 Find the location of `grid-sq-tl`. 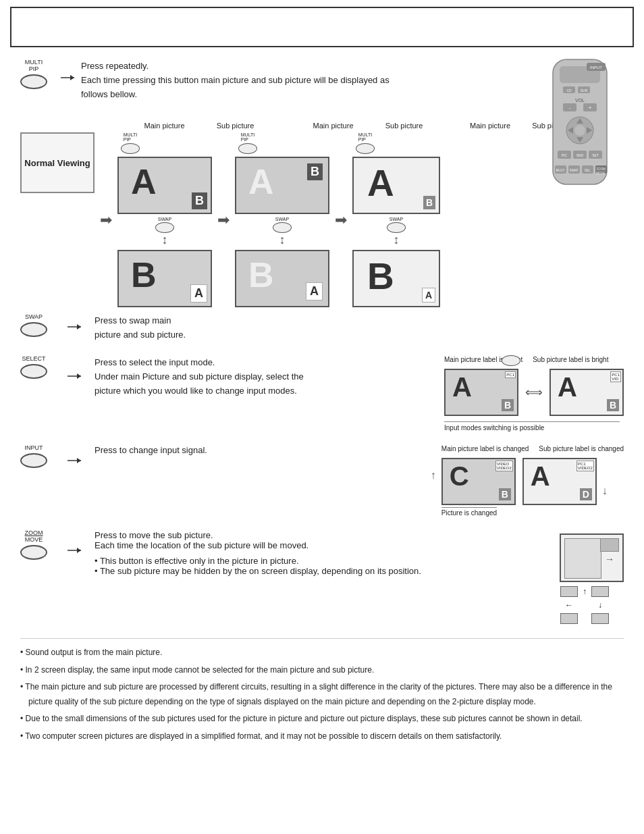

grid-sq-tl is located at coordinates (569, 592).